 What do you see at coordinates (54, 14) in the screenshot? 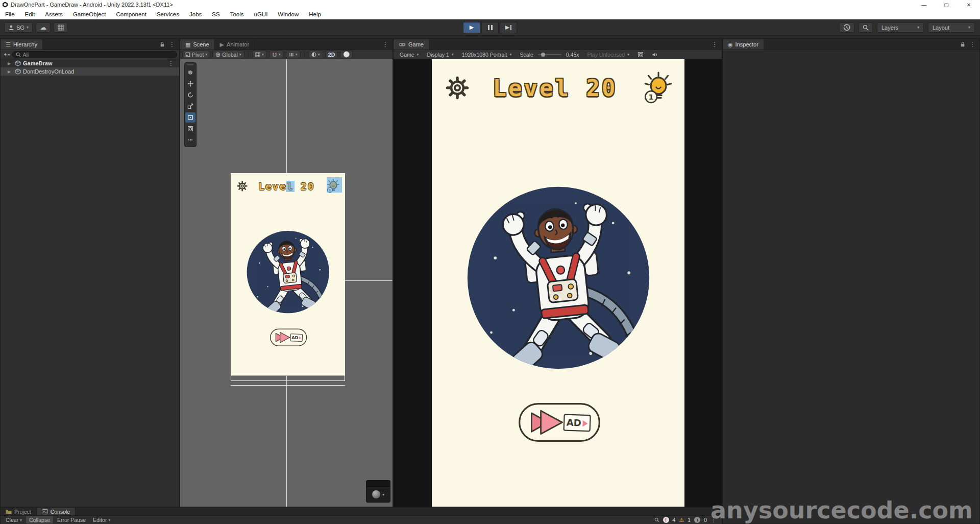
I see `menu-assets: Assets` at bounding box center [54, 14].